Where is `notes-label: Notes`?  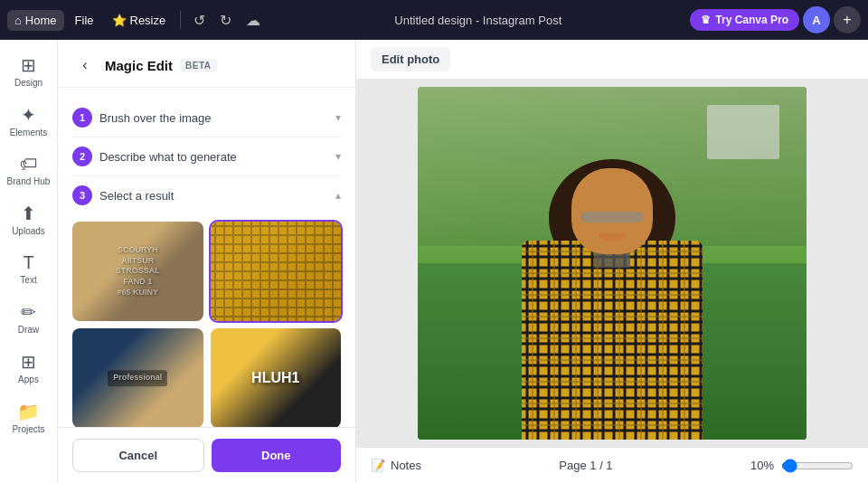
notes-label: Notes is located at coordinates (406, 465).